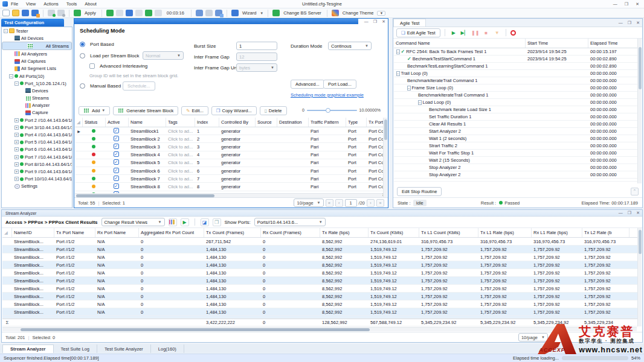 The width and height of the screenshot is (644, 362). Describe the element at coordinates (139, 86) in the screenshot. I see `schedule-button: Schedule...` at that location.